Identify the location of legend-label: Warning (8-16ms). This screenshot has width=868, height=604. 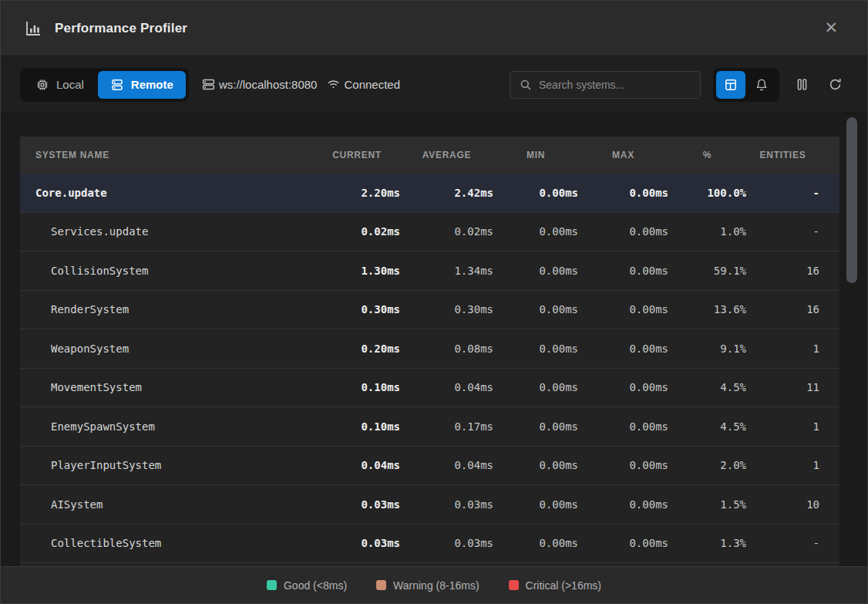
(436, 585).